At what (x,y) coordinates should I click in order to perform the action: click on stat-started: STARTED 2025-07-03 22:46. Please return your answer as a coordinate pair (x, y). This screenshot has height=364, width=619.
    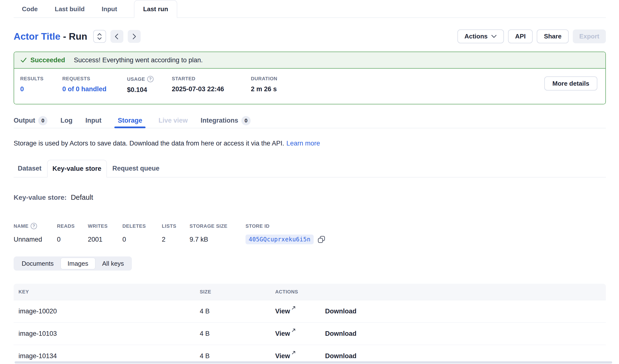
    Looking at the image, I should click on (211, 85).